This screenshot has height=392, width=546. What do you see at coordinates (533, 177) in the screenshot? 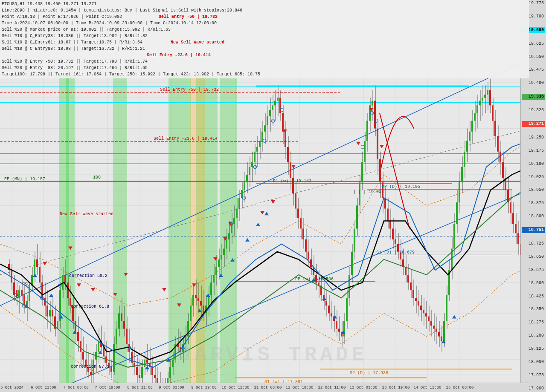
I see `price-label-19_025: 19.025` at bounding box center [533, 177].